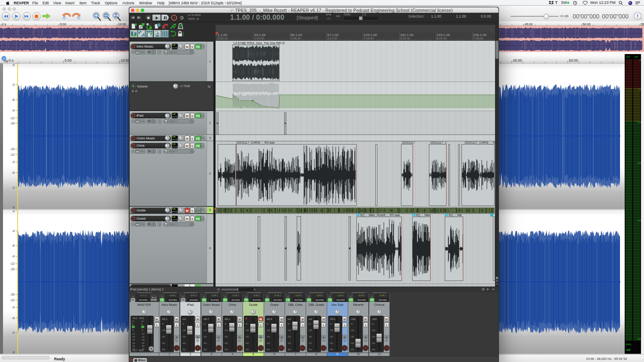 This screenshot has height=362, width=644. I want to click on svg-text: -20, so click(639, 163).